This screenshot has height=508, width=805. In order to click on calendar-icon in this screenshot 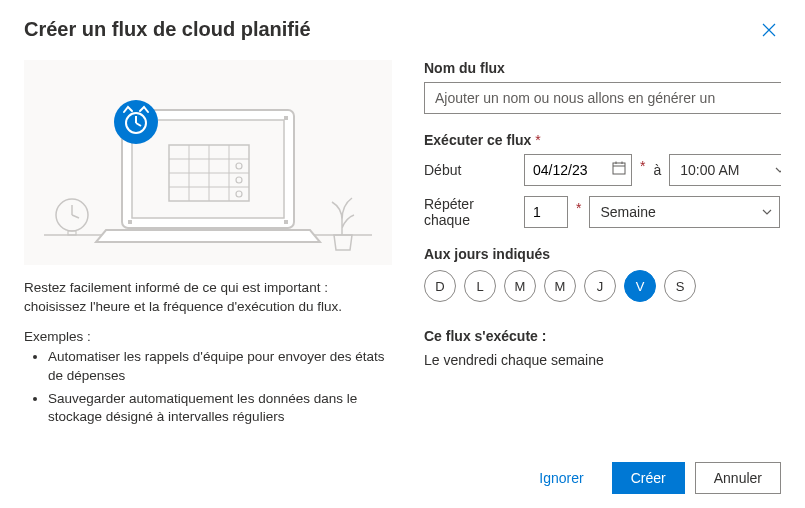, I will do `click(619, 168)`.